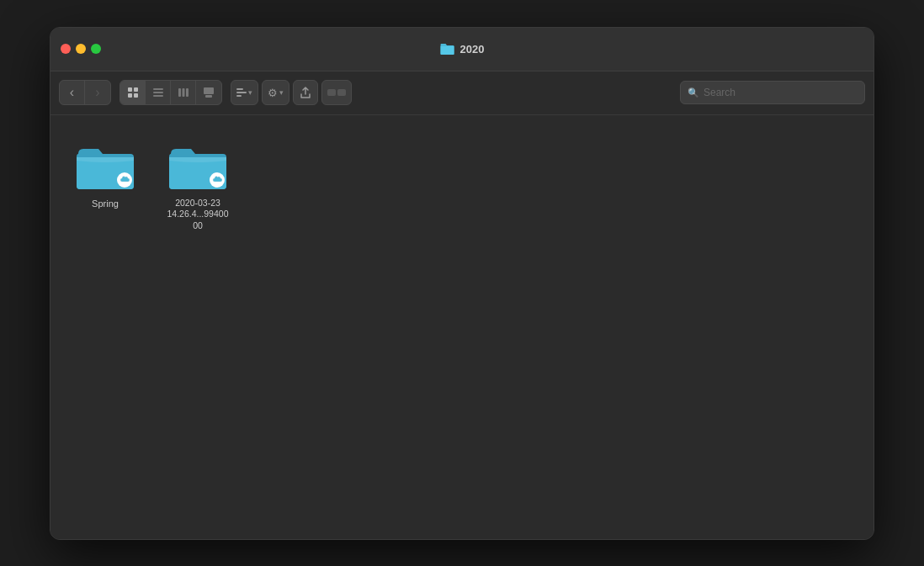 The image size is (924, 566). What do you see at coordinates (209, 93) in the screenshot?
I see `cover-view-icon` at bounding box center [209, 93].